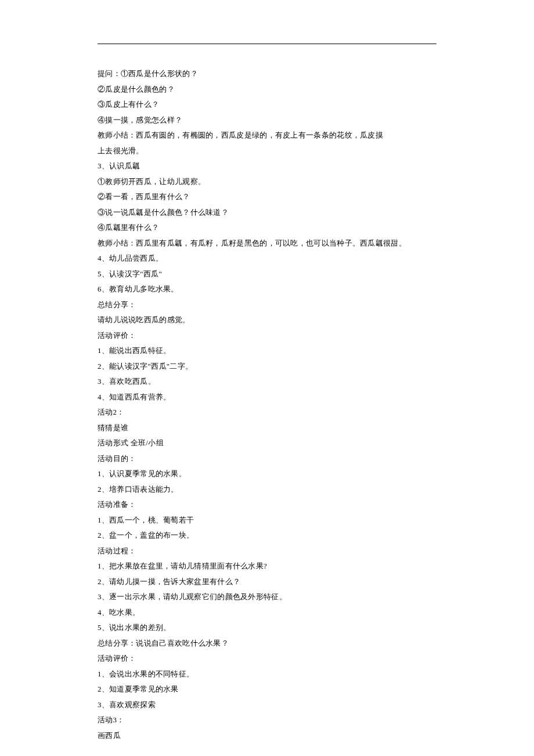 Image resolution: width=534 pixels, height=756 pixels. I want to click on text-line: 4、吃水果。, so click(267, 613).